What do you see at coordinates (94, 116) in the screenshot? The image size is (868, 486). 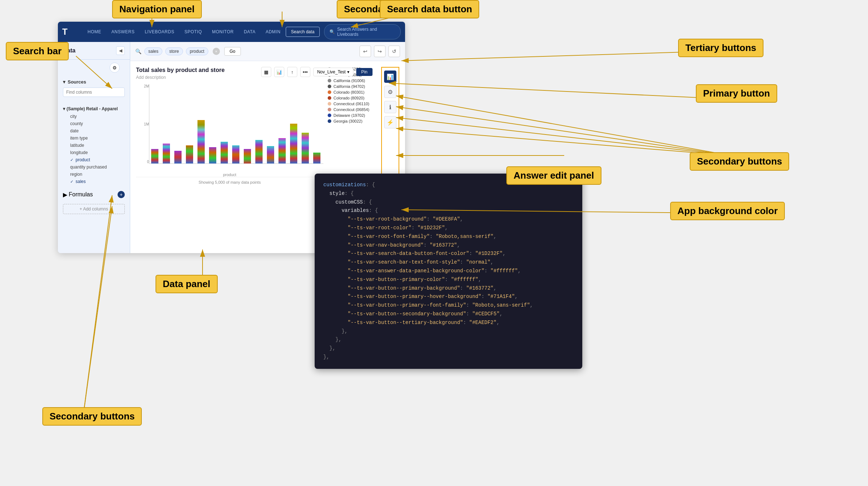 I see `sidebar-item-city: city` at bounding box center [94, 116].